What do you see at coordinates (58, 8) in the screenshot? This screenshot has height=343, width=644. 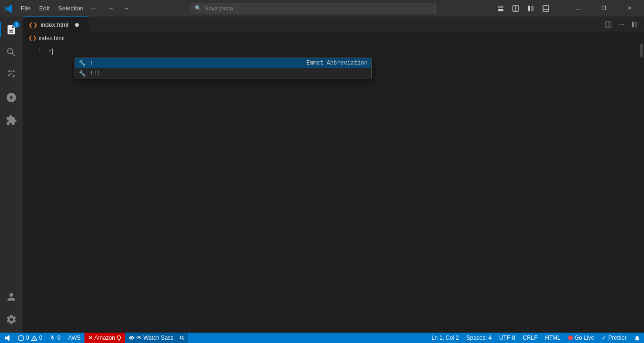 I see `menu-bar: File Edit Selection ···` at bounding box center [58, 8].